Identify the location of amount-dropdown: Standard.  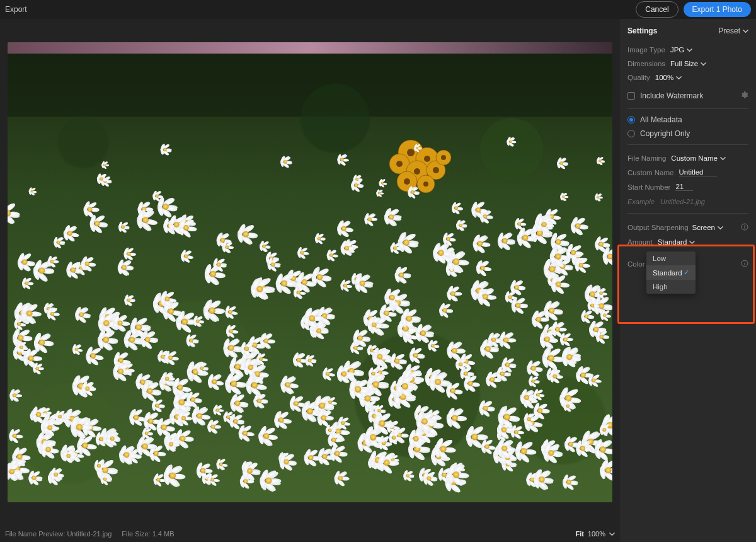
(677, 242).